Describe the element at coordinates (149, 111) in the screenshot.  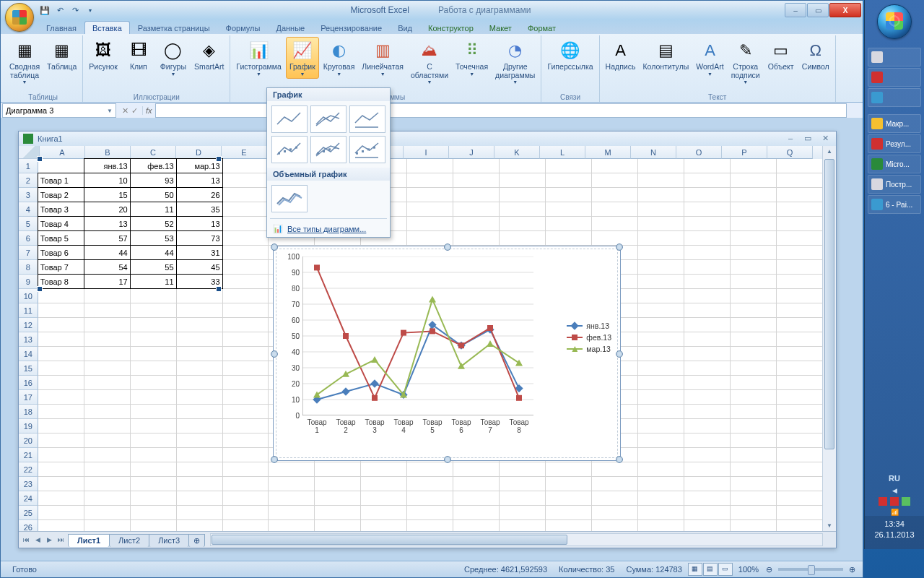
I see `fx-icon: fx` at that location.